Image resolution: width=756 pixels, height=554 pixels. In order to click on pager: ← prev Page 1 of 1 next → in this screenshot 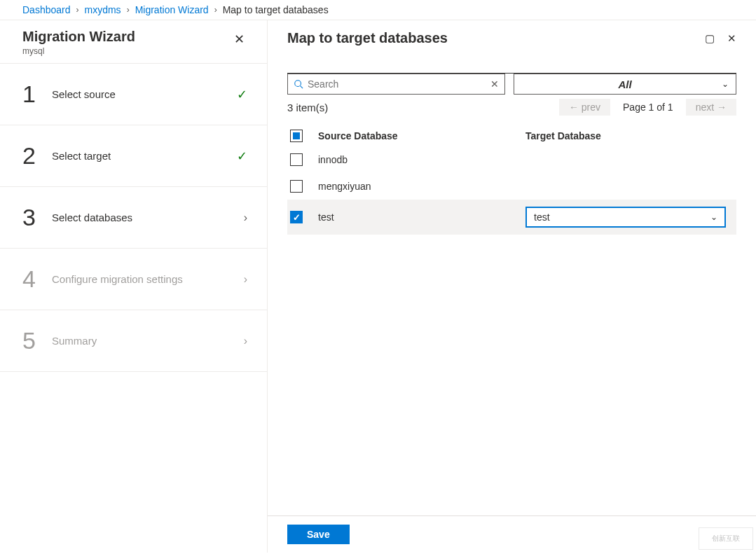, I will do `click(647, 107)`.